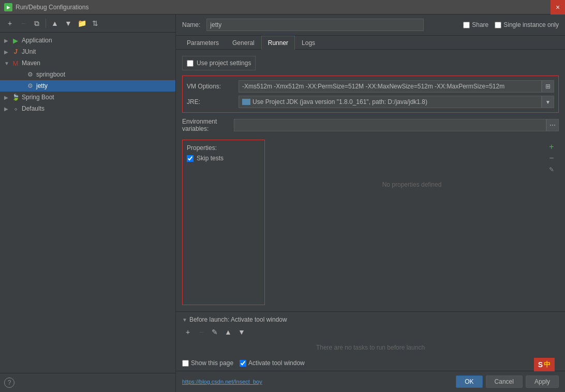 The height and width of the screenshot is (392, 565). What do you see at coordinates (224, 63) in the screenshot?
I see `use-project-settings-label: Use project settings` at bounding box center [224, 63].